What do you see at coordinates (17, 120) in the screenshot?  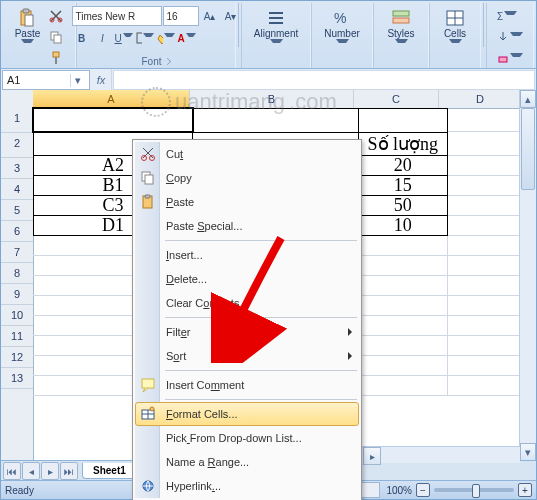 I see `row-header-1: 1` at bounding box center [17, 120].